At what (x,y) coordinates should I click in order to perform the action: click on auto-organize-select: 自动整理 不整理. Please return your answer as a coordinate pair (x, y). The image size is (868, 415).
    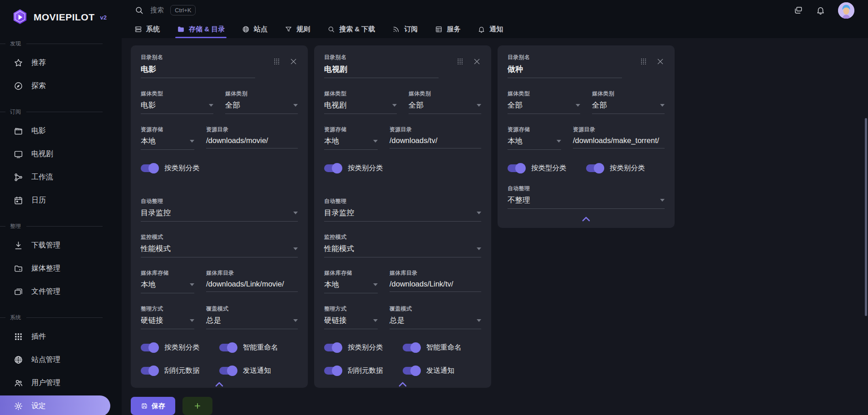
    Looking at the image, I should click on (586, 197).